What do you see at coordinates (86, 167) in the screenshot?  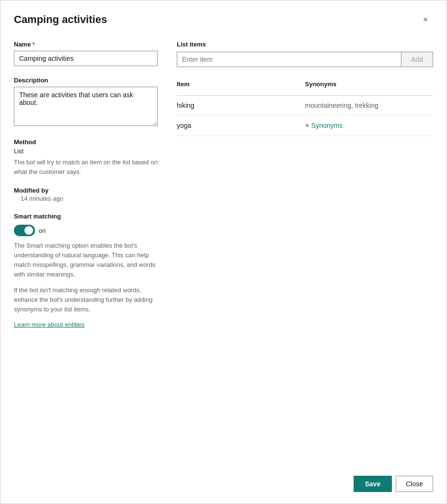 I see `method-description: The bot will try to match an item on the…` at bounding box center [86, 167].